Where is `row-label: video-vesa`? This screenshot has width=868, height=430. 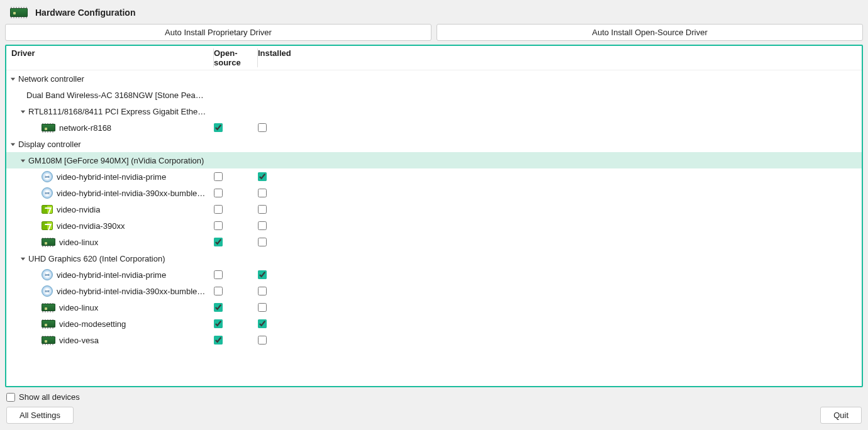
row-label: video-vesa is located at coordinates (79, 341).